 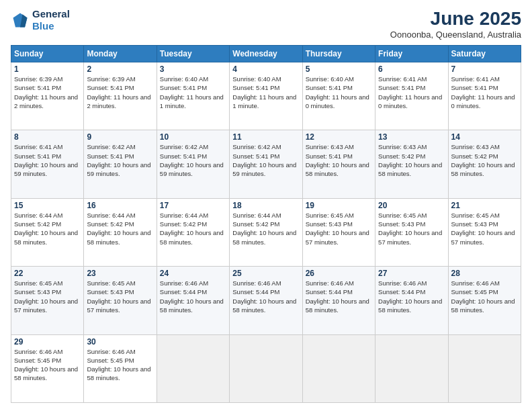 What do you see at coordinates (412, 97) in the screenshot?
I see `calendar-cell: 6 Sunrise: 6:41 AM Sunset: 5:41 PM Dayli…` at bounding box center [412, 97].